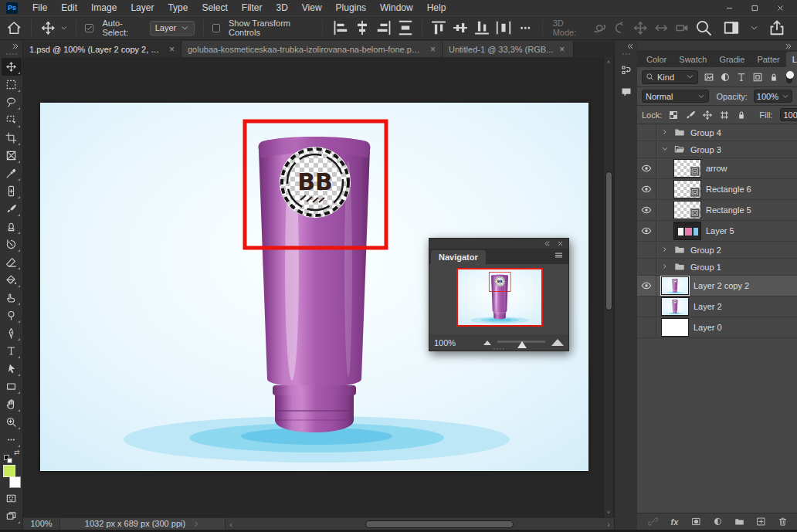 The width and height of the screenshot is (797, 532). What do you see at coordinates (420, 524) in the screenshot?
I see `horizontal-scrollbar: ‹ ›` at bounding box center [420, 524].